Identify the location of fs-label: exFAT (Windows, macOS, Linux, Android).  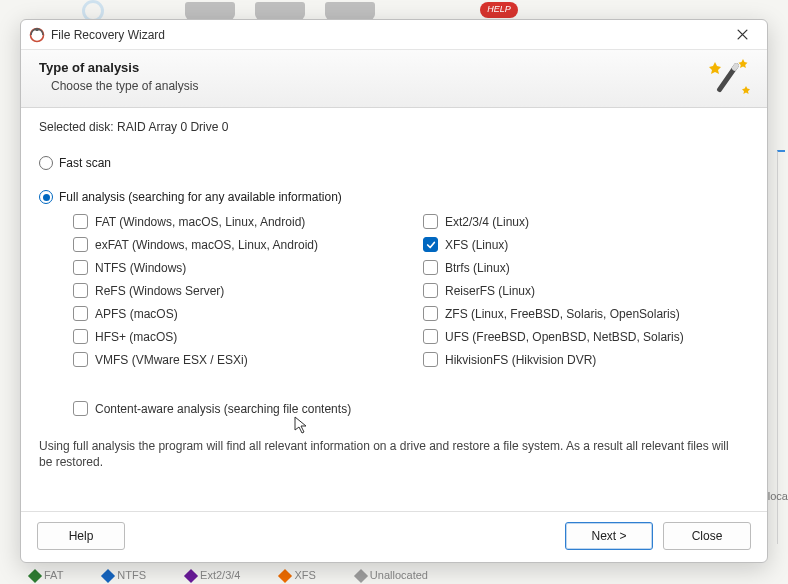
(206, 245).